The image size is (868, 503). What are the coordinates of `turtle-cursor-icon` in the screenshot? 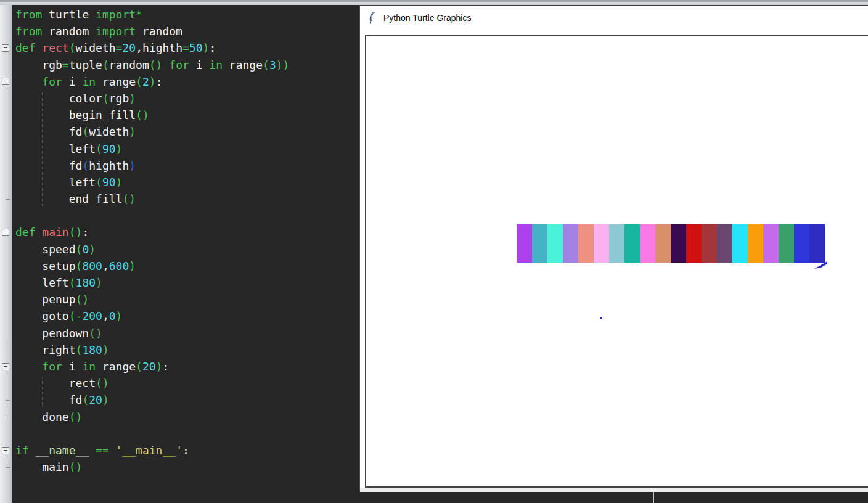 It's located at (821, 266).